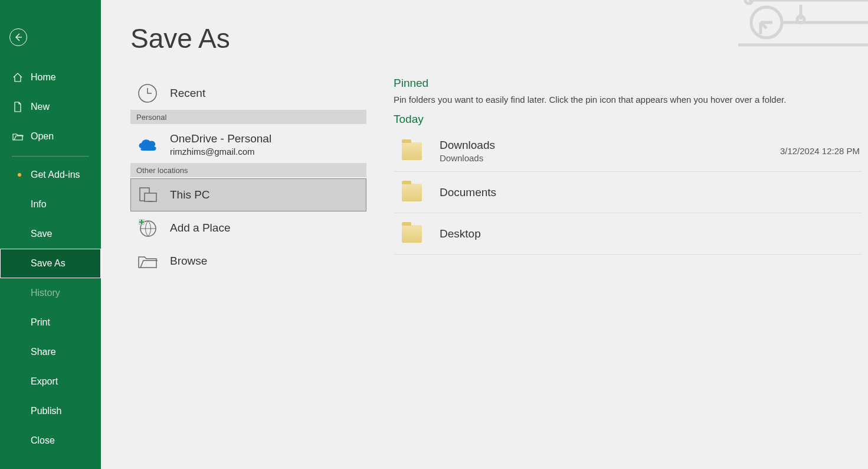 The width and height of the screenshot is (868, 469). Describe the element at coordinates (51, 156) in the screenshot. I see `sidebar-separator` at that location.